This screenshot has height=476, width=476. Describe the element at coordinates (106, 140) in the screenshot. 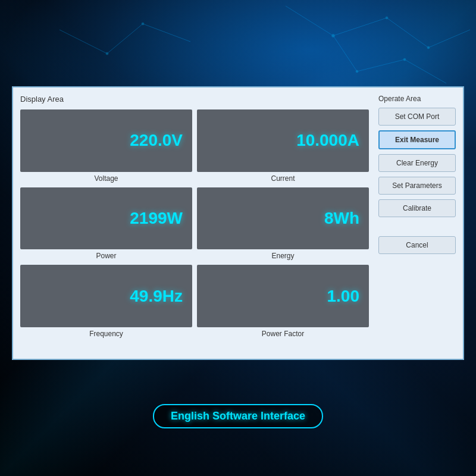

I see `voltage-display: 220.0V` at that location.